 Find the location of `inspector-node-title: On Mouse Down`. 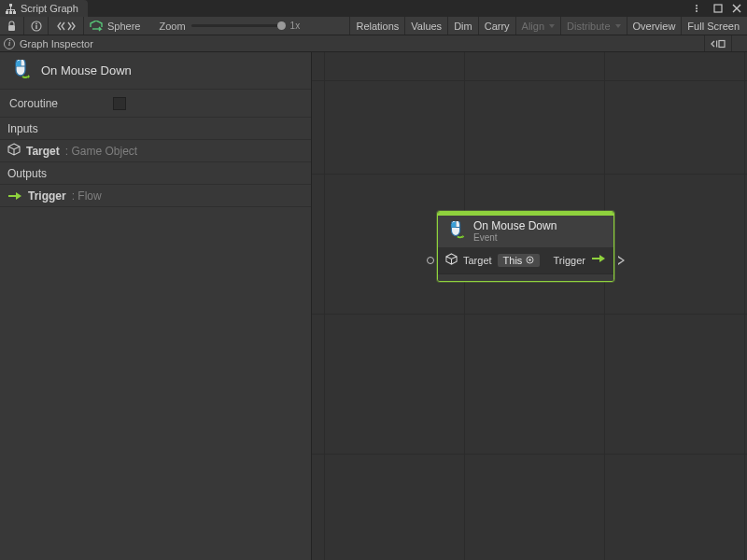

inspector-node-title: On Mouse Down is located at coordinates (86, 71).